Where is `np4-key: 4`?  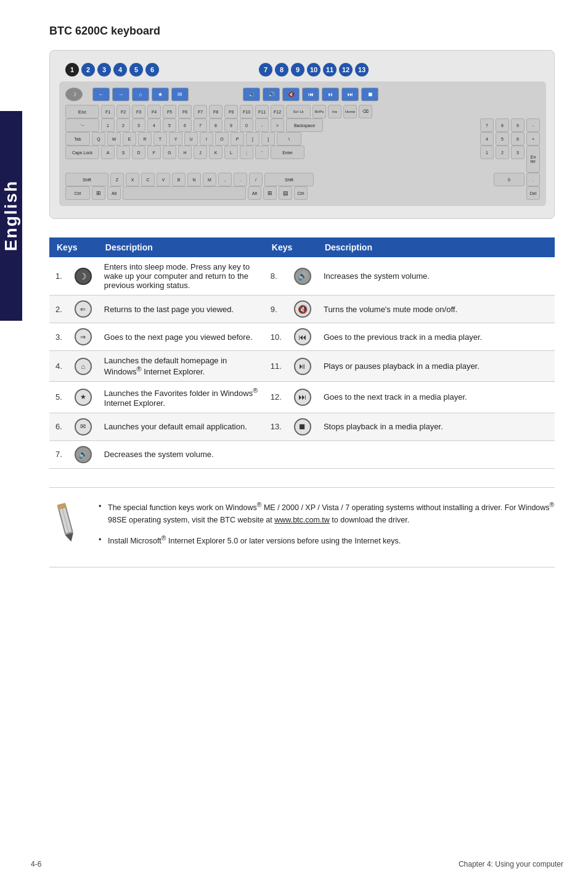
np4-key: 4 is located at coordinates (487, 139).